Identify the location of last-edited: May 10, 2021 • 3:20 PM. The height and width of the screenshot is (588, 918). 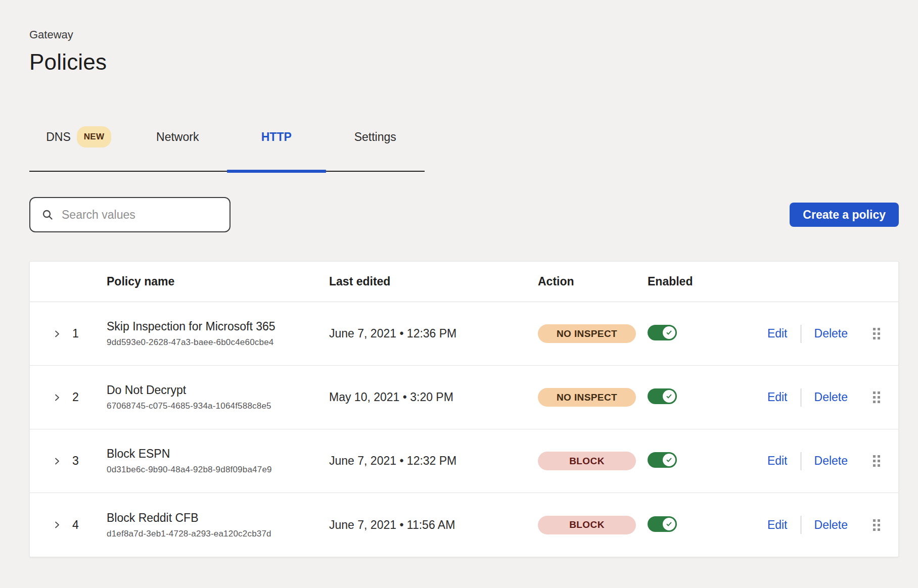
(434, 397).